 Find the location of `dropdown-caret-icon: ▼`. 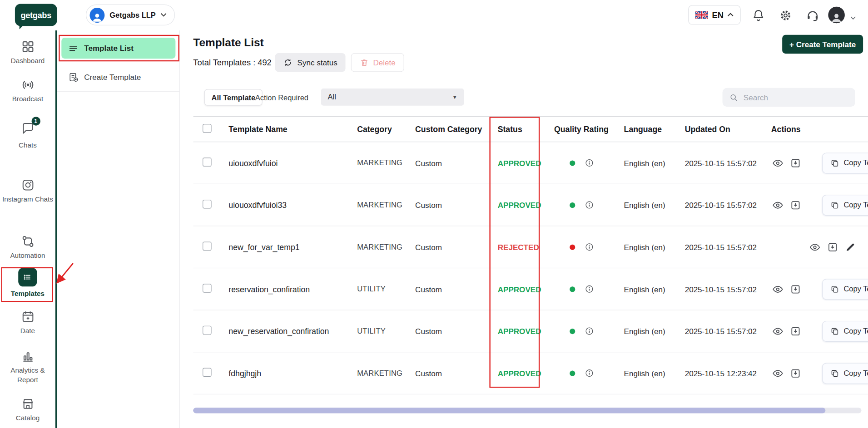

dropdown-caret-icon: ▼ is located at coordinates (455, 97).